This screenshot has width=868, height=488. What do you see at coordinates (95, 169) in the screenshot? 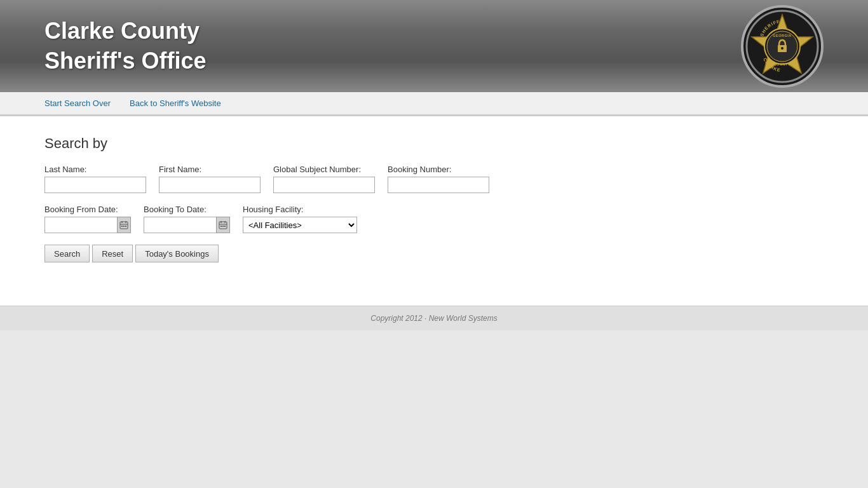
I see `last-name-label: Last Name:` at bounding box center [95, 169].